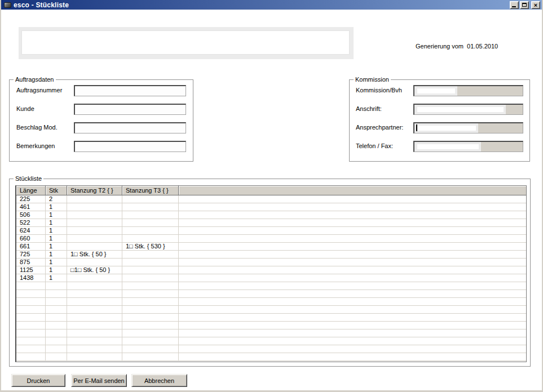  What do you see at coordinates (31, 270) in the screenshot?
I see `cell-laenge: 1125` at bounding box center [31, 270].